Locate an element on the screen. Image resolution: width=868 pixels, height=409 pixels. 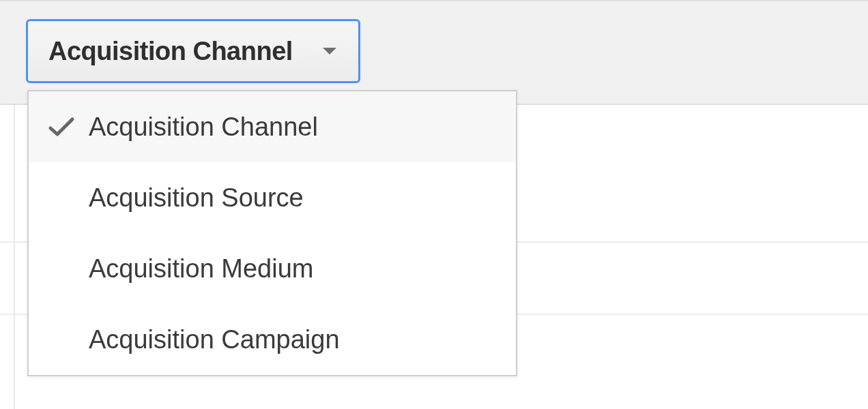
dropdown-option-acquisition-campaign: Acquisition Campaign is located at coordinates (272, 339).